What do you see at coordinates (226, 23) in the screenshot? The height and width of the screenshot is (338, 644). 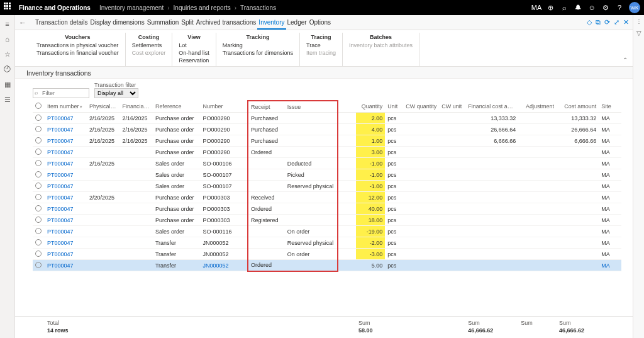 I see `tab-archived-transactions: Archived transactions` at bounding box center [226, 23].